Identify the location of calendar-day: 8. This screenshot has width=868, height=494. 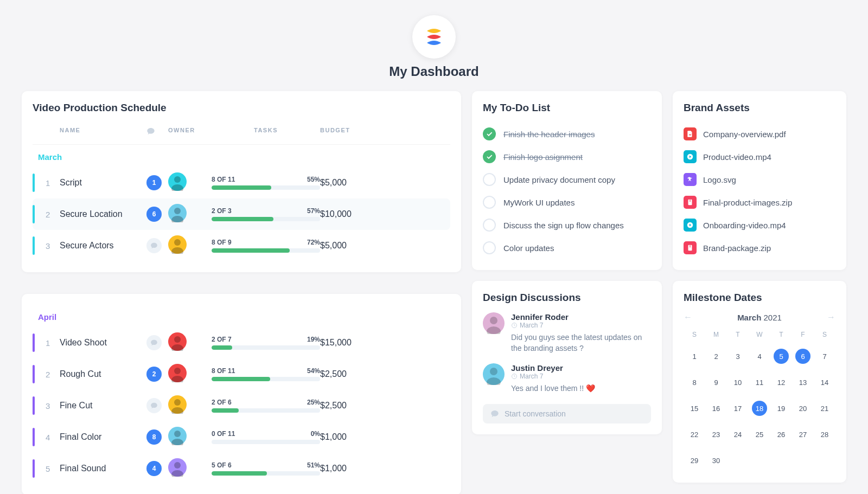
(694, 382).